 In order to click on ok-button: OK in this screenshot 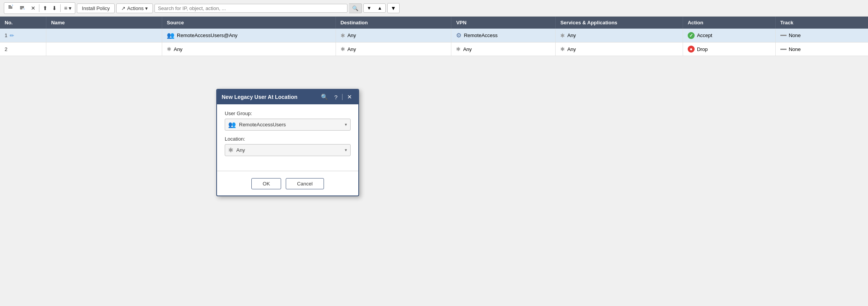, I will do `click(266, 184)`.